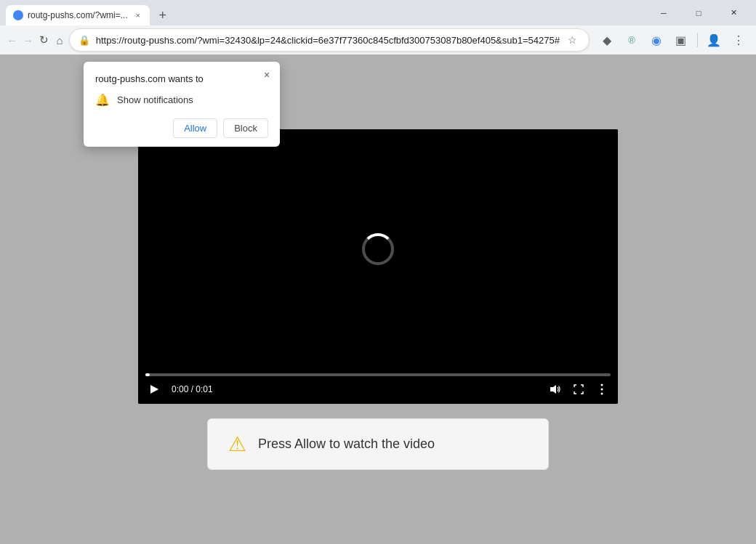 The width and height of the screenshot is (756, 544). Describe the element at coordinates (673, 40) in the screenshot. I see `toolbar-icons: ◆ ® ◉ ▣ 👤 ⋮` at that location.